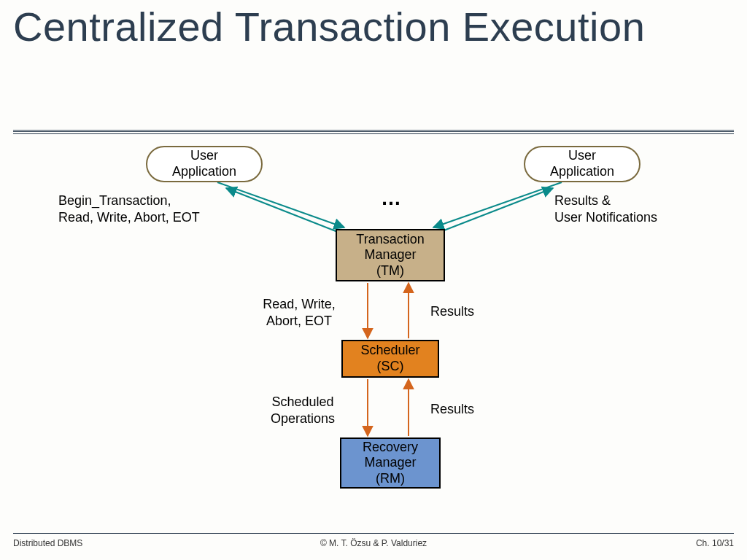 This screenshot has width=747, height=560. Describe the element at coordinates (582, 164) in the screenshot. I see `node-user-app-right: User Application` at that location.